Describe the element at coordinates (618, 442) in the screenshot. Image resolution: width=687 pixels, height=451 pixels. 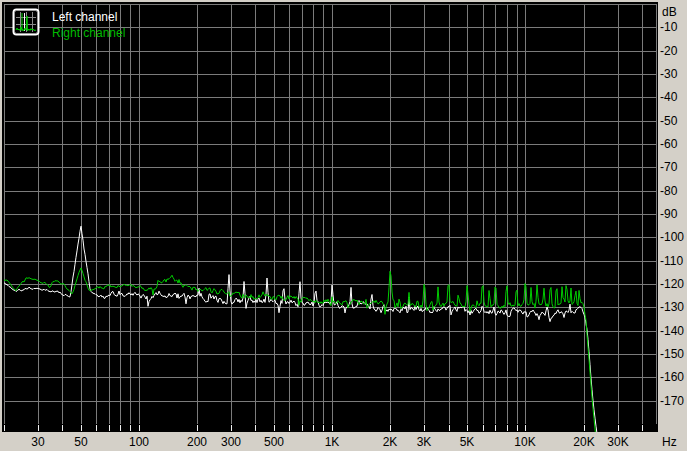
I see `x-axis-tick-label: 30K` at that location.